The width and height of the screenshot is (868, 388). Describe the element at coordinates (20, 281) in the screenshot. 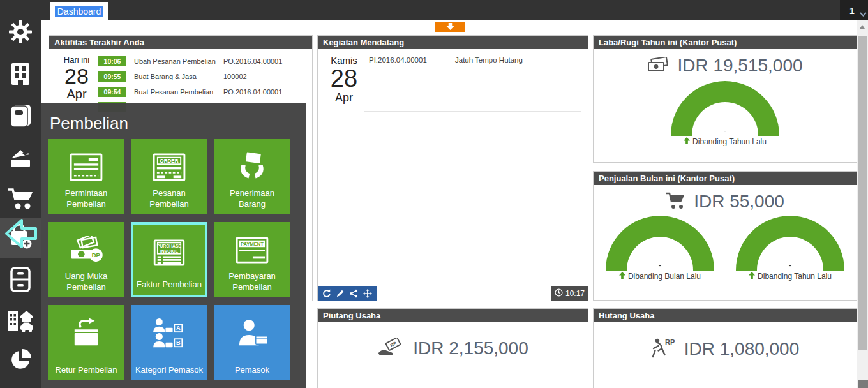

I see `inventory-drawer-icon` at that location.